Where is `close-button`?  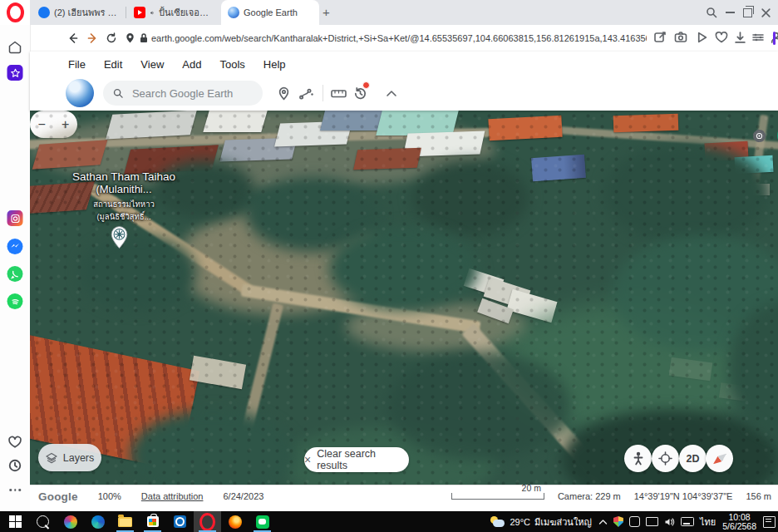 close-button is located at coordinates (766, 13).